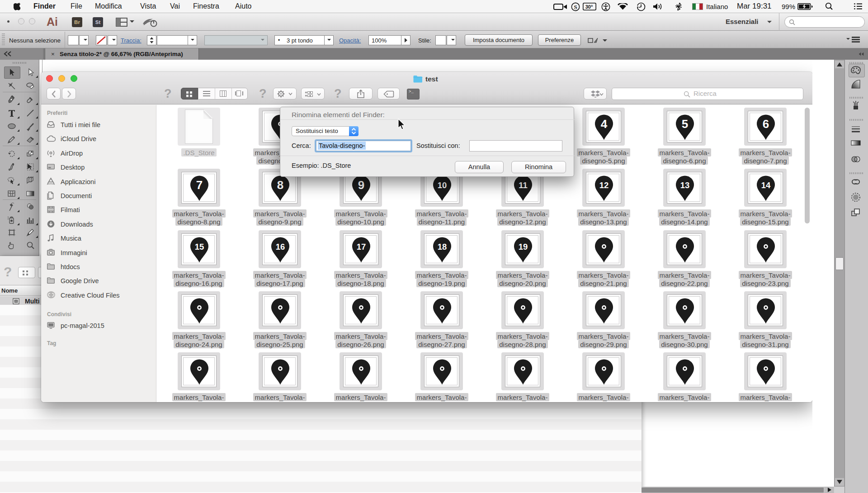  Describe the element at coordinates (200, 247) in the screenshot. I see `svg-text: 15` at that location.